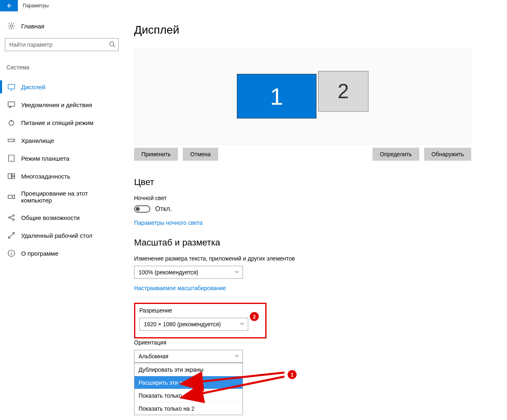  What do you see at coordinates (312, 30) in the screenshot?
I see `page-title: Дисплей` at bounding box center [312, 30].